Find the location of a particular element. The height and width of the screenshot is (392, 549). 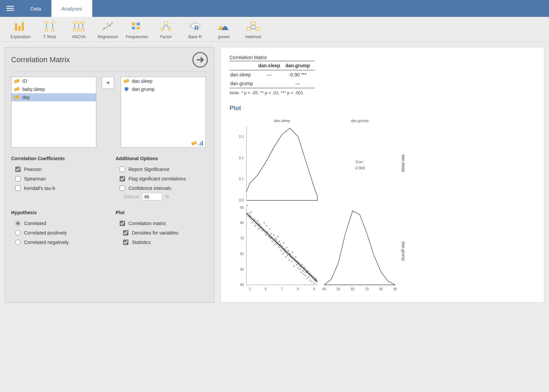

chk-plot-densities: Densities for variables is located at coordinates (162, 233).